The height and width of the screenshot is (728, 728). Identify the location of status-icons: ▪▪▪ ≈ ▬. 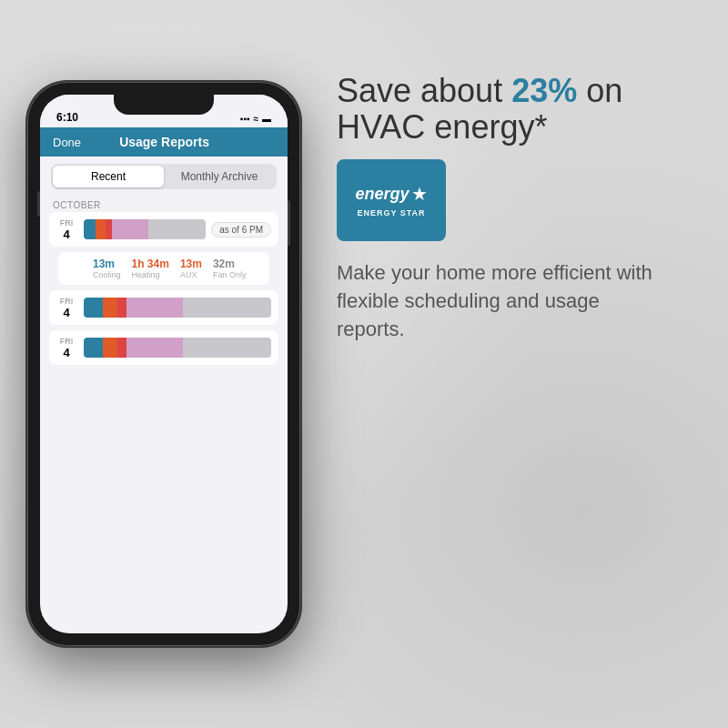
(256, 118).